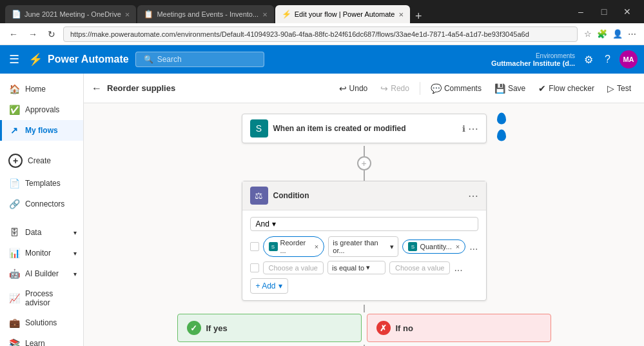  What do you see at coordinates (52, 34) in the screenshot?
I see `refresh-button: ↻` at bounding box center [52, 34].